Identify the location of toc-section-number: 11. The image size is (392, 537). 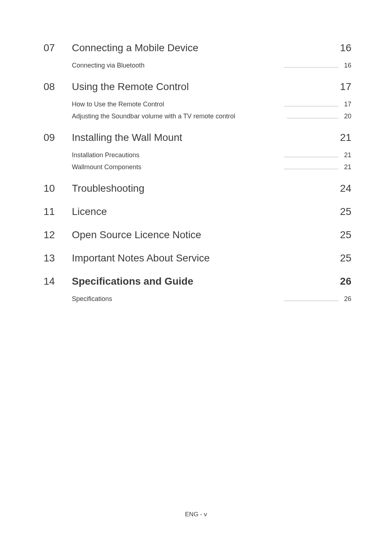
(58, 212).